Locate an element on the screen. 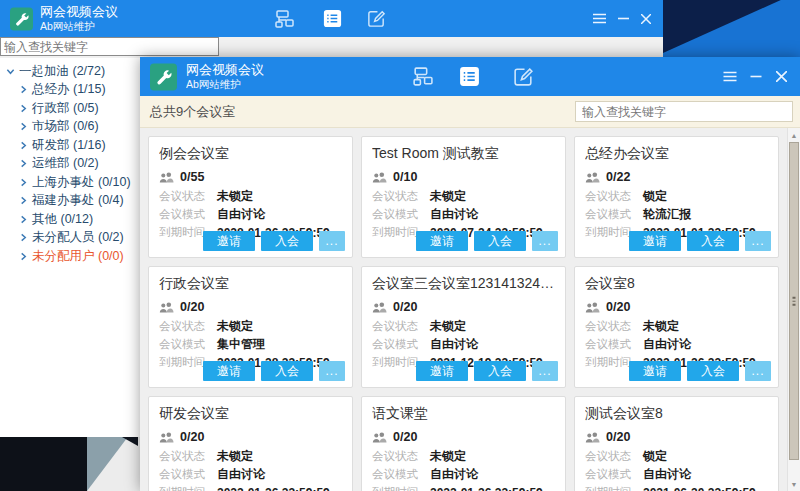 The image size is (800, 491). member-count: 0/22 is located at coordinates (618, 177).